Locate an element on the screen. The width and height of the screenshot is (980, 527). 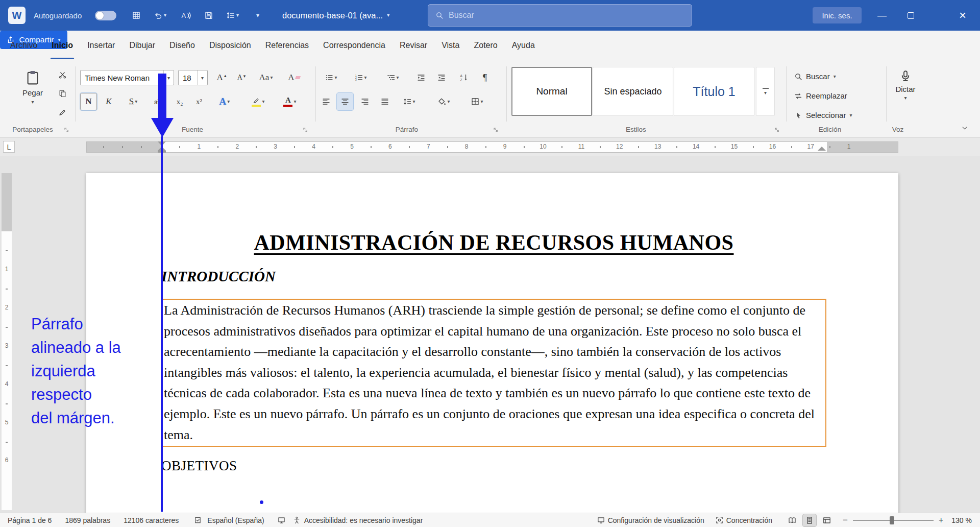
subscript-button: x₂ is located at coordinates (180, 102).